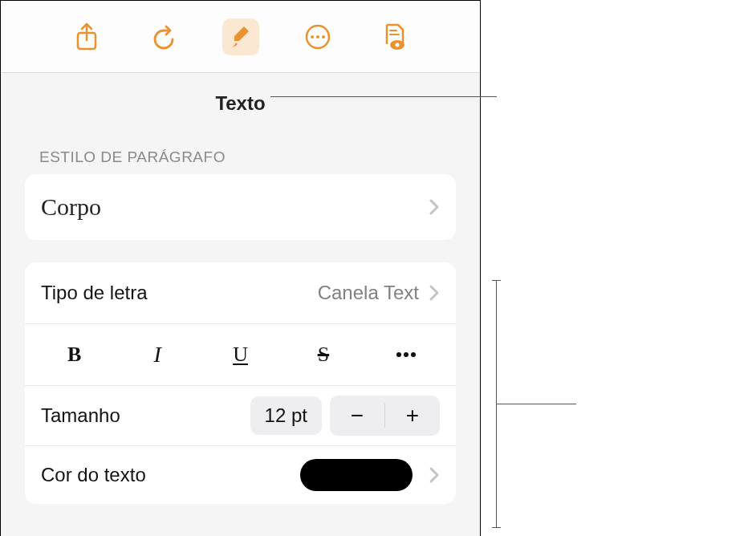 Image resolution: width=756 pixels, height=536 pixels. What do you see at coordinates (241, 294) in the screenshot?
I see `font-family-row: Tipo de letra Canela Text` at bounding box center [241, 294].